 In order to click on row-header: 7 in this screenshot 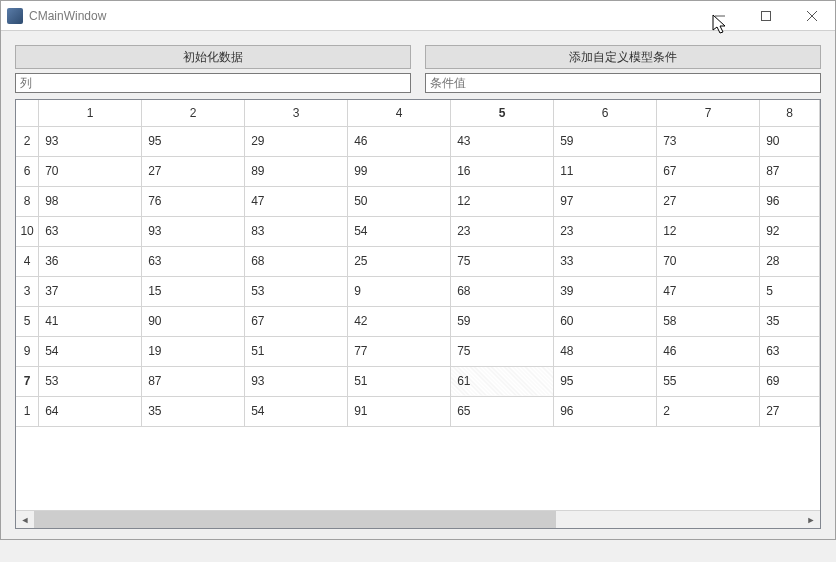, I will do `click(28, 381)`.